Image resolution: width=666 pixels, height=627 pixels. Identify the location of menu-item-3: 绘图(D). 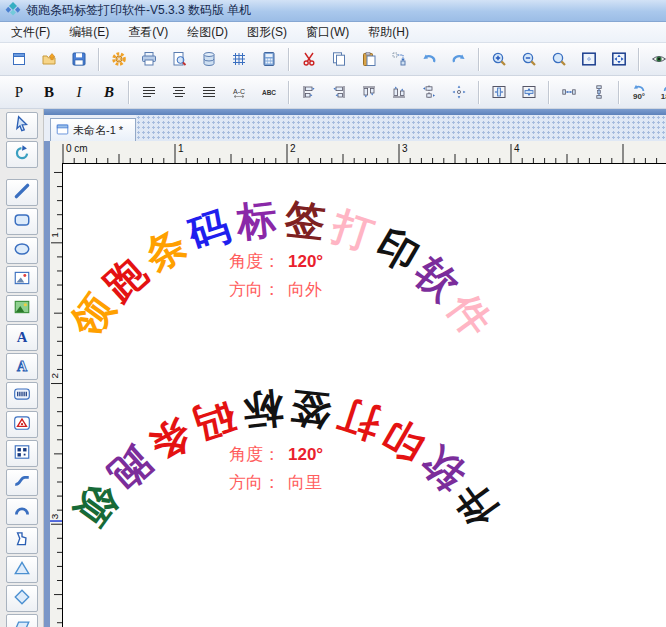
(208, 32).